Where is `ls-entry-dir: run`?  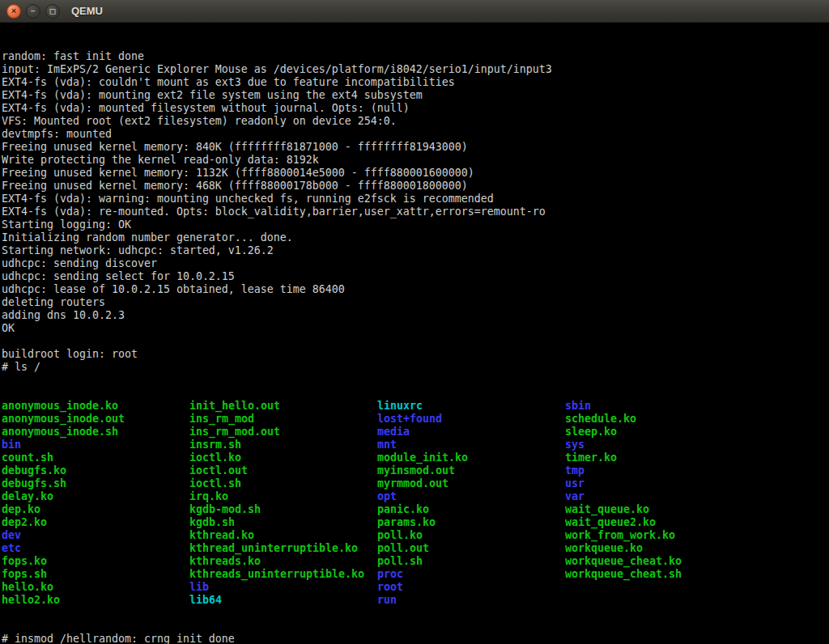
ls-entry-dir: run is located at coordinates (471, 600).